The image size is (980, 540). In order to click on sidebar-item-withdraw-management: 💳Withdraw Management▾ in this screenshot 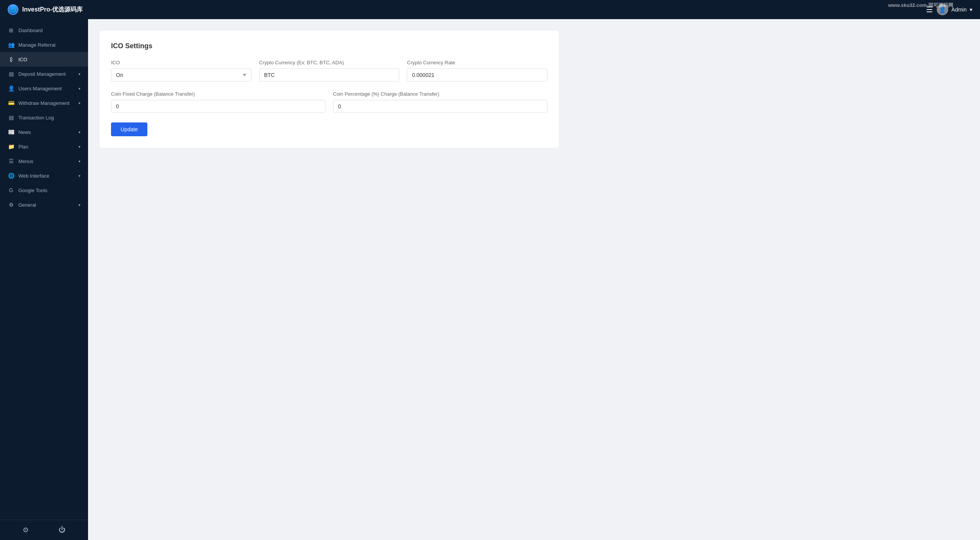, I will do `click(44, 103)`.